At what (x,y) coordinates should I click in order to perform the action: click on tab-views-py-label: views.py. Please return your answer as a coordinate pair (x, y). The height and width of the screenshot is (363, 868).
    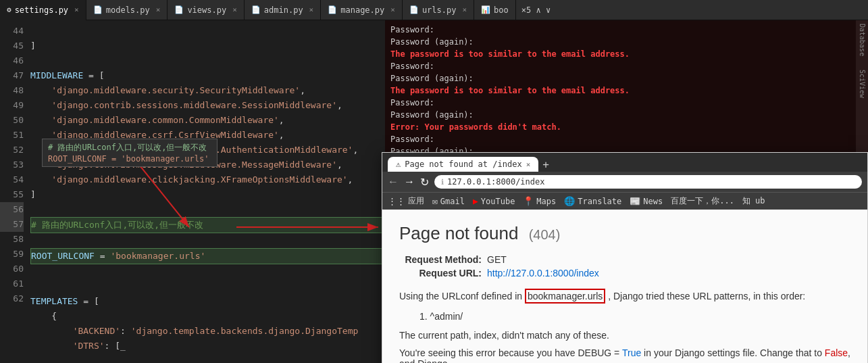
    Looking at the image, I should click on (207, 10).